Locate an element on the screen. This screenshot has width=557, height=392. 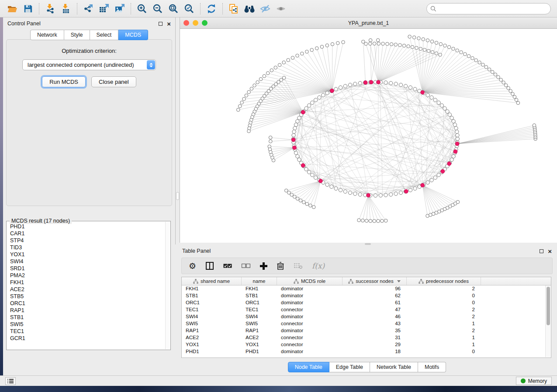
table-row: YOX1YOX1connector291 is located at coordinates (363, 345).